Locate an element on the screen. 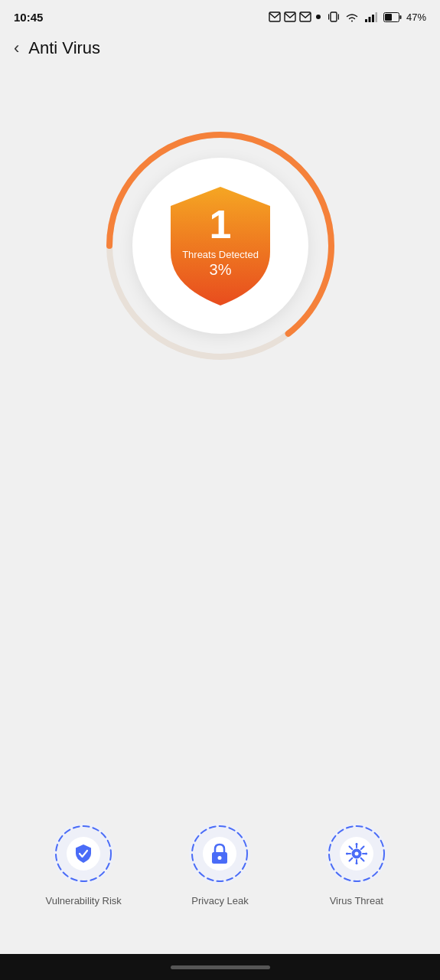  back-button: ‹ is located at coordinates (17, 48).